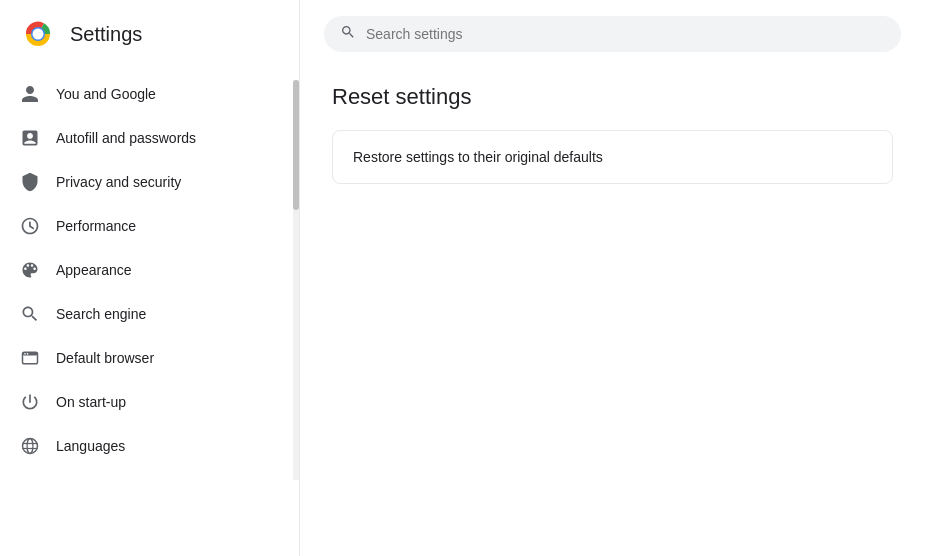  I want to click on sidebar-item-label-appearance: Appearance, so click(94, 270).